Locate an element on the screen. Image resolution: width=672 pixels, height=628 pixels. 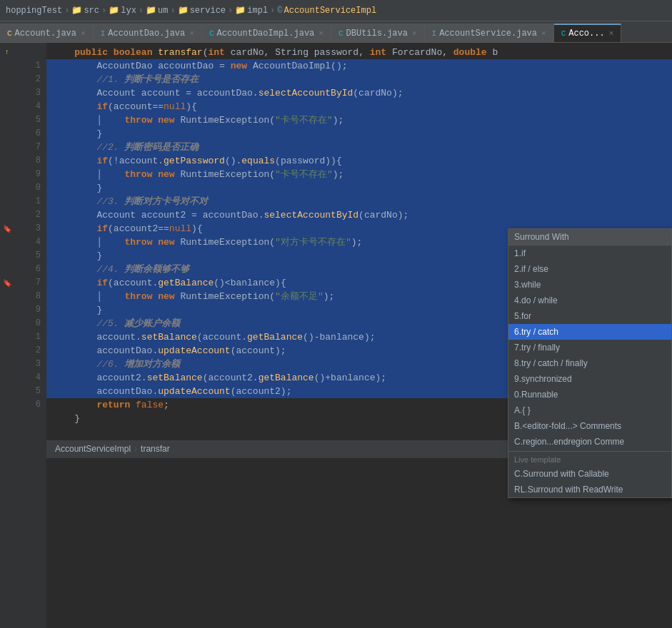
close-tab-accountdao: × is located at coordinates (191, 34).